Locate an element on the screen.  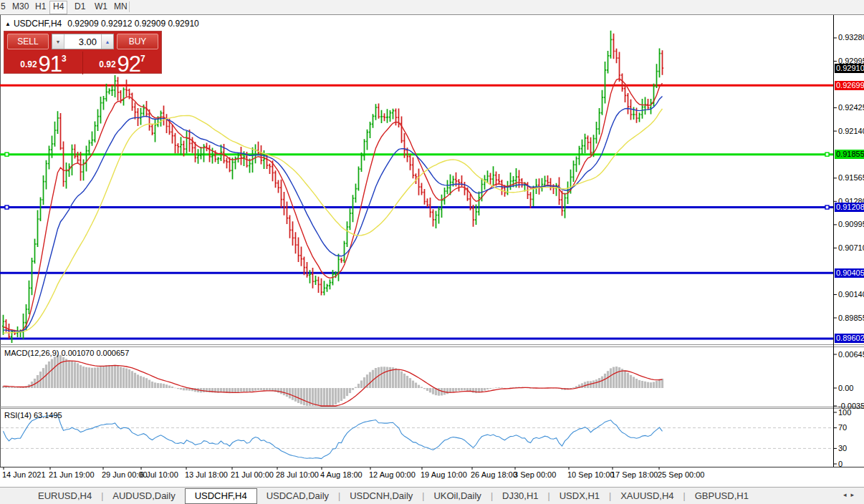
volume-increase-button: ▲ is located at coordinates (107, 42).